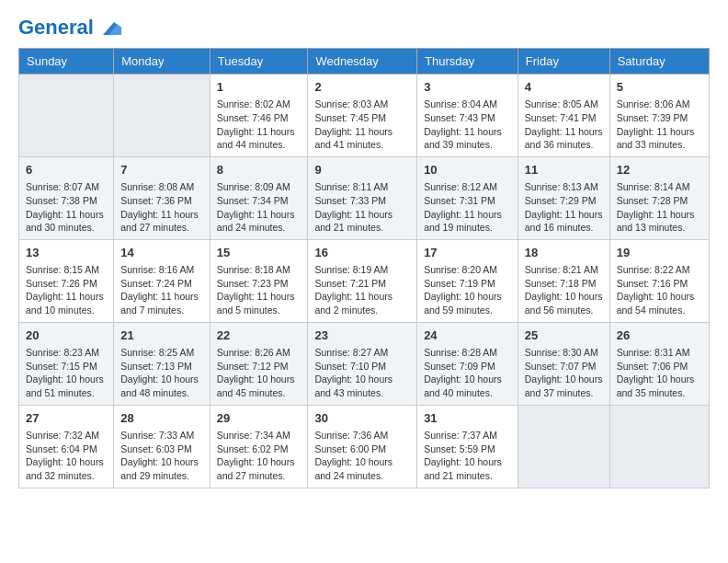  What do you see at coordinates (467, 188) in the screenshot?
I see `day-info: Sunrise: 8:12 AM` at bounding box center [467, 188].